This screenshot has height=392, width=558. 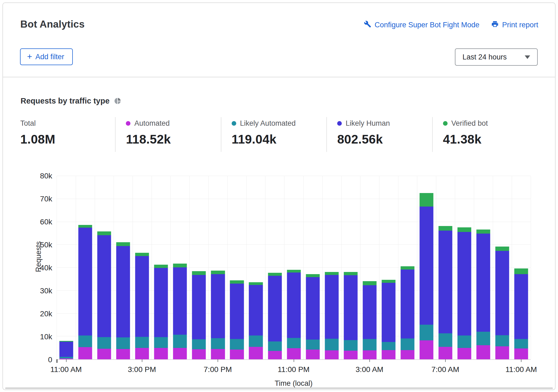 I want to click on stat-value: 119.04k, so click(x=279, y=139).